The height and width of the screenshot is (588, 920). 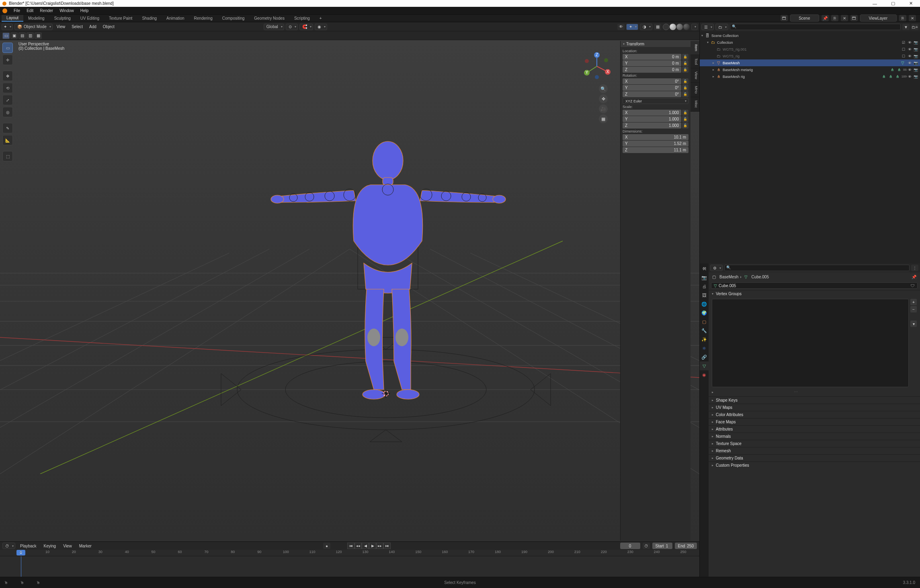 What do you see at coordinates (47, 10) in the screenshot?
I see `menu-render: Render` at bounding box center [47, 10].